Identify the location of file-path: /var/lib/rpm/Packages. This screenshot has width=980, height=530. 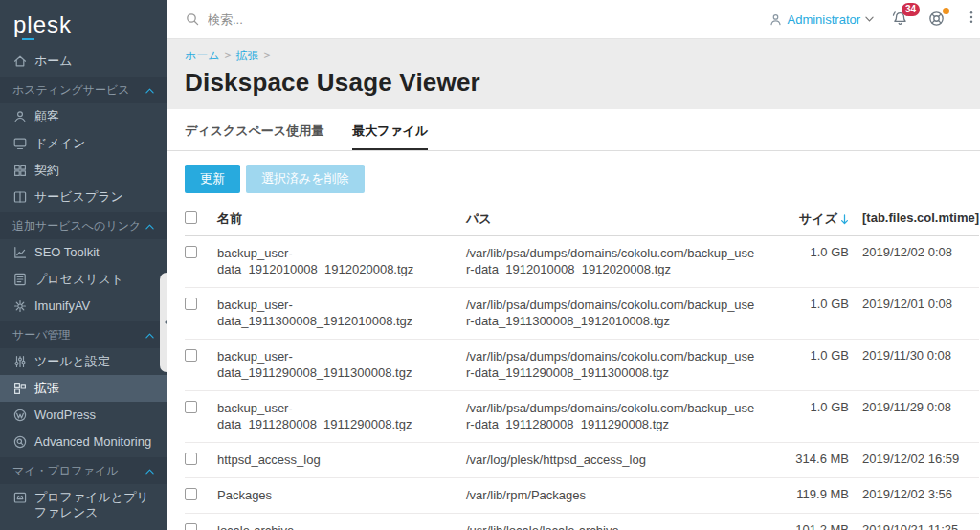
(619, 496).